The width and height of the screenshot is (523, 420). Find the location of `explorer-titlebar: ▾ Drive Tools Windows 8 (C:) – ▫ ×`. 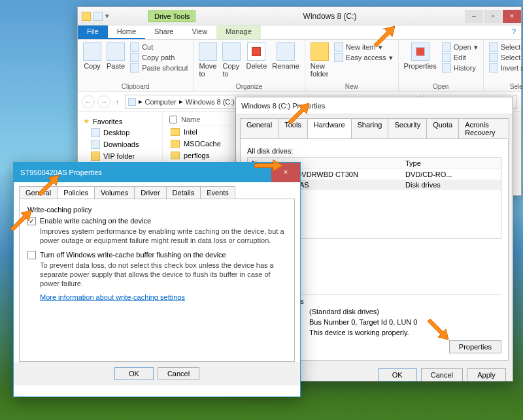

explorer-titlebar: ▾ Drive Tools Windows 8 (C:) – ▫ × is located at coordinates (299, 16).